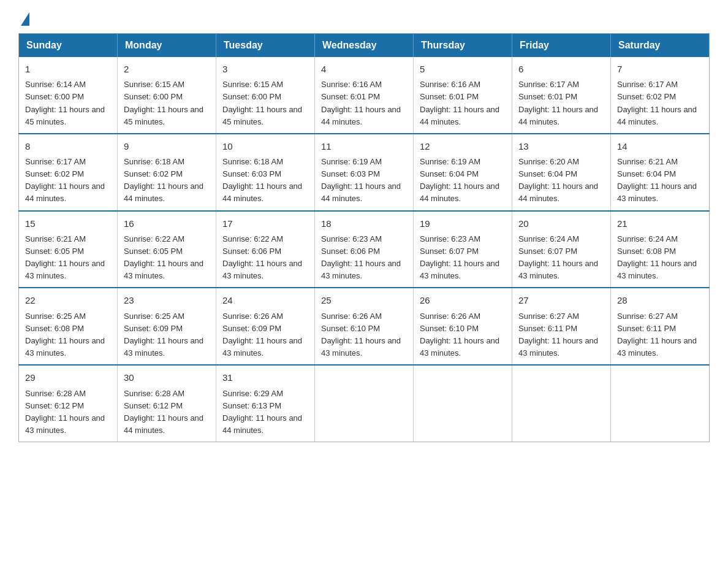 The width and height of the screenshot is (728, 563). What do you see at coordinates (364, 250) in the screenshot?
I see `calendar-cell: 18Sunrise: 6:23 AMSunset: 6:06 PMDayligh…` at bounding box center [364, 250].